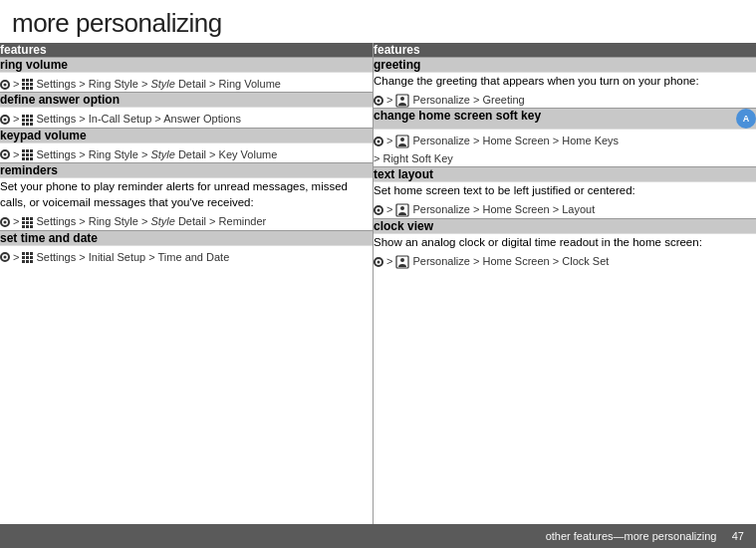 Image resolution: width=756 pixels, height=548 pixels. I want to click on path-text: Personalize > Home Screen > Clock Set, so click(510, 261).